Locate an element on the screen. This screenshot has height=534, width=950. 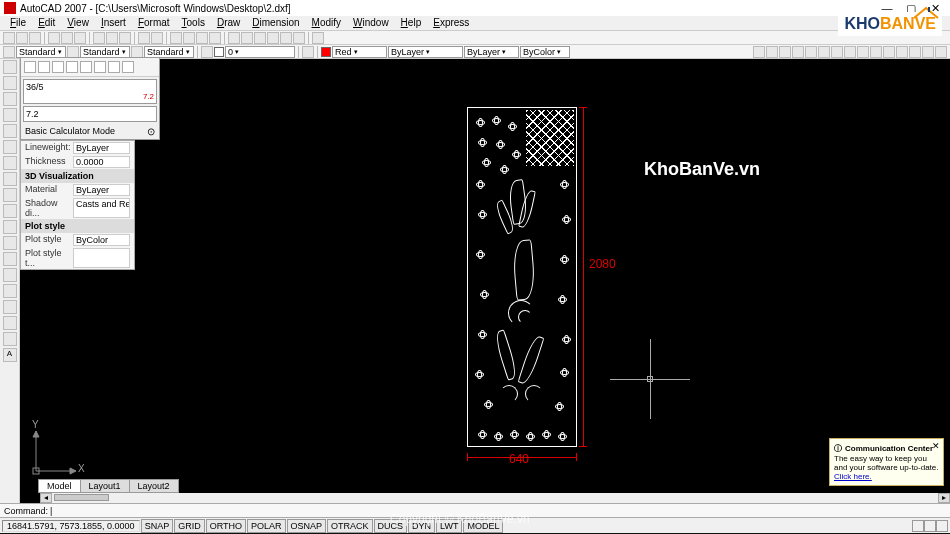
calc-dist-button is located at coordinates (86, 67).